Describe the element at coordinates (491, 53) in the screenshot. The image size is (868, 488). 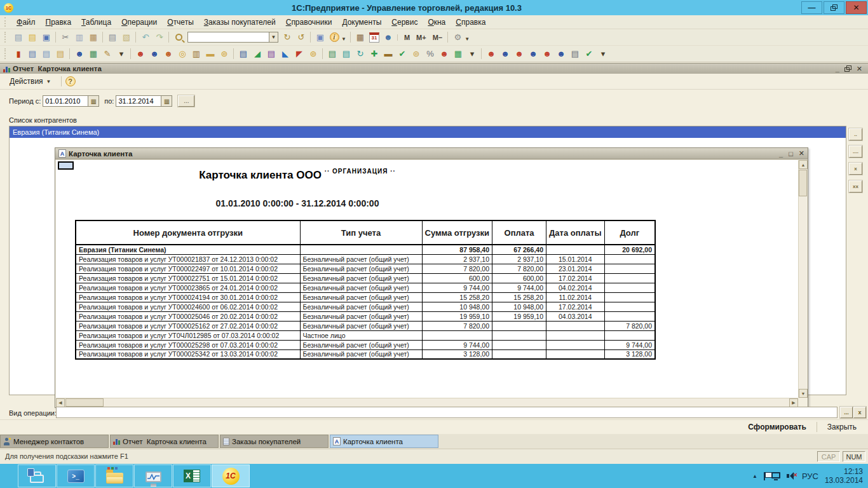
I see `task-red-icon: ☻` at that location.